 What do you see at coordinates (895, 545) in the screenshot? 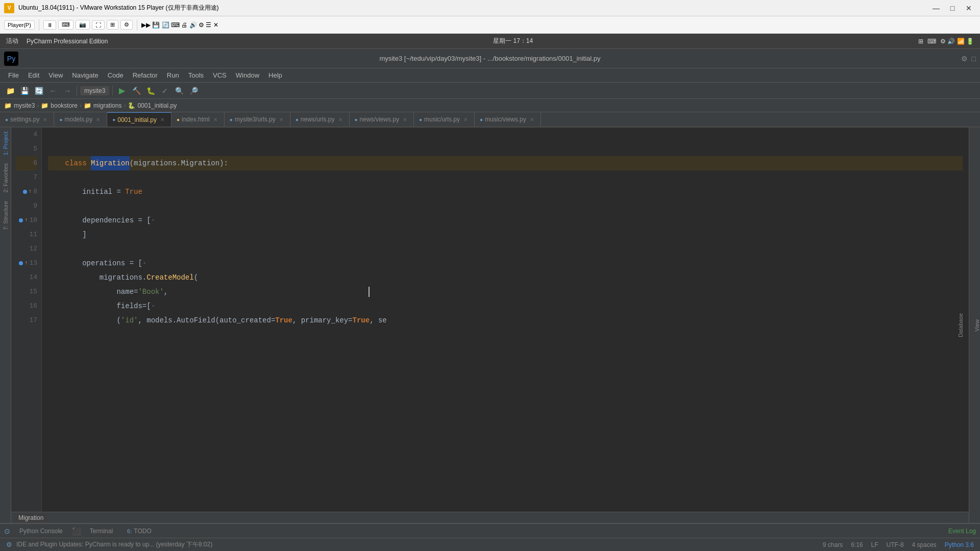
I see `status-encoding: UTF-8` at bounding box center [895, 545].